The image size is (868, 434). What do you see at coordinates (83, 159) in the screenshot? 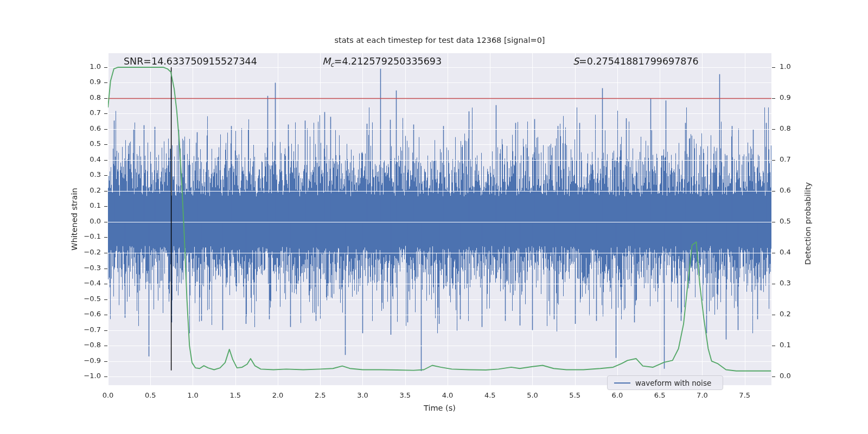
I see `left-tick-label: 0.4` at bounding box center [83, 159].